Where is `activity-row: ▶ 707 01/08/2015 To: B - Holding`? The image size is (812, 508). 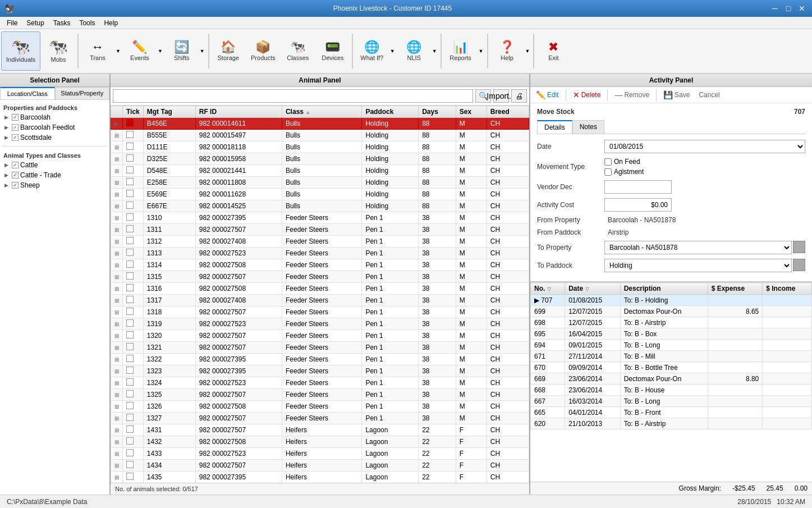 activity-row: ▶ 707 01/08/2015 To: B - Holding is located at coordinates (671, 300).